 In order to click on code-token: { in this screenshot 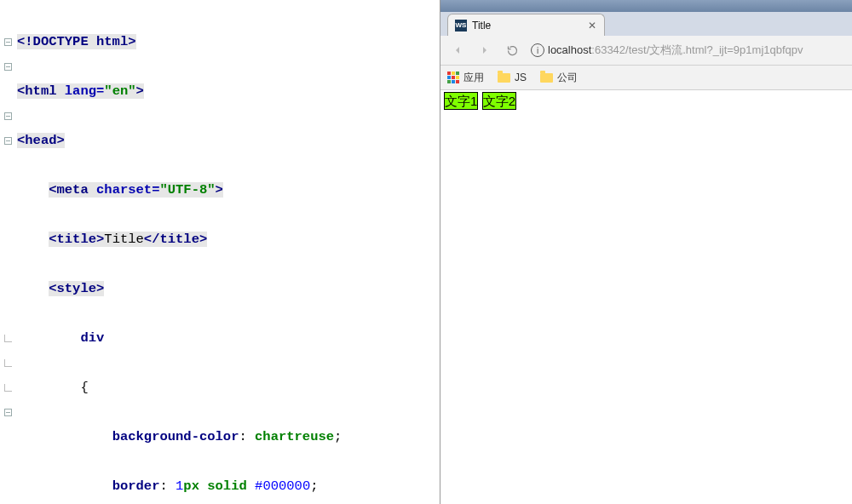, I will do `click(83, 387)`.